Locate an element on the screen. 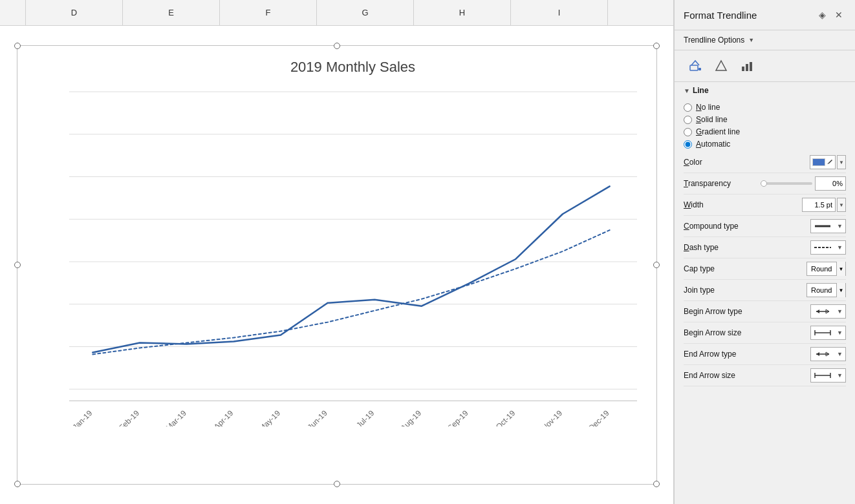  begin-arrow-type-row: Begin Arrow type ▼ is located at coordinates (764, 311).